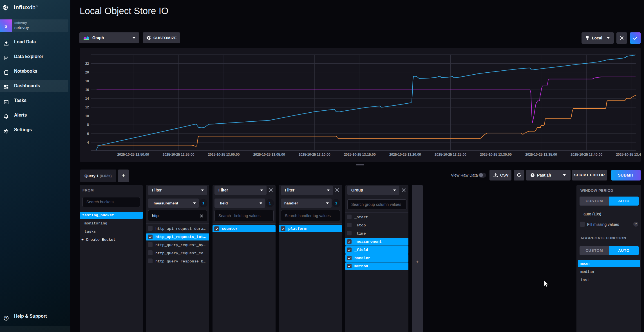 This screenshot has width=644, height=332. What do you see at coordinates (87, 90) in the screenshot?
I see `svg-text: 16` at bounding box center [87, 90].